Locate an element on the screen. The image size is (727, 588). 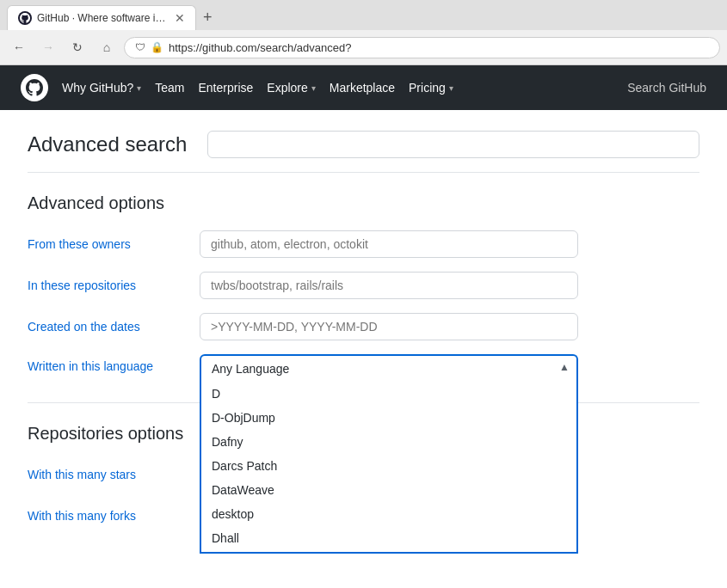
nav-pricing: Pricing ▾ is located at coordinates (431, 88).